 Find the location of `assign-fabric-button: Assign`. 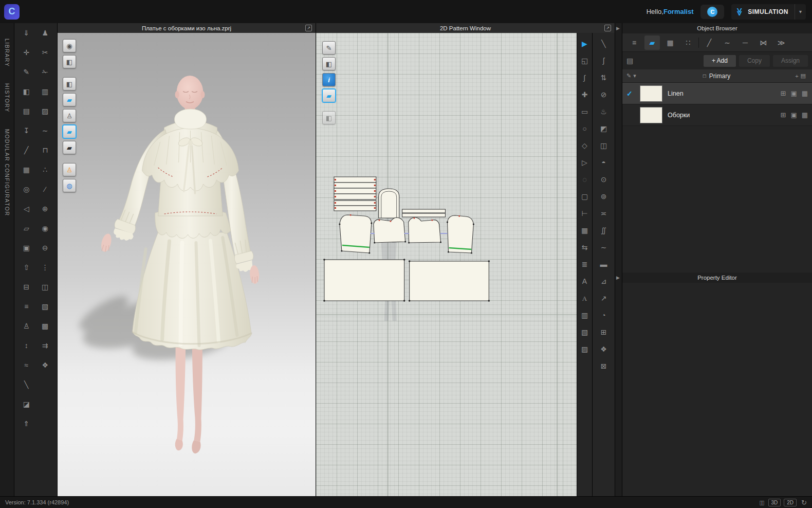

assign-fabric-button: Assign is located at coordinates (790, 61).